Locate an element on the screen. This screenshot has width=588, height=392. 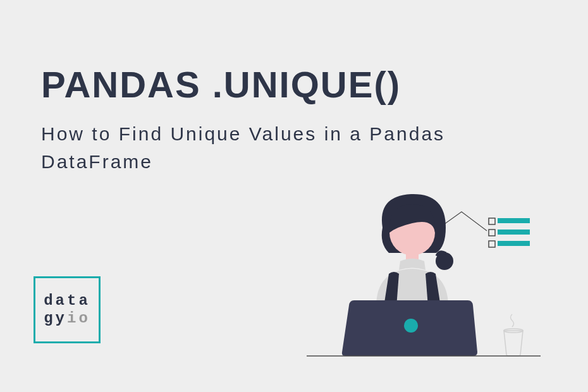
logo-line2: gyio is located at coordinates (67, 319).